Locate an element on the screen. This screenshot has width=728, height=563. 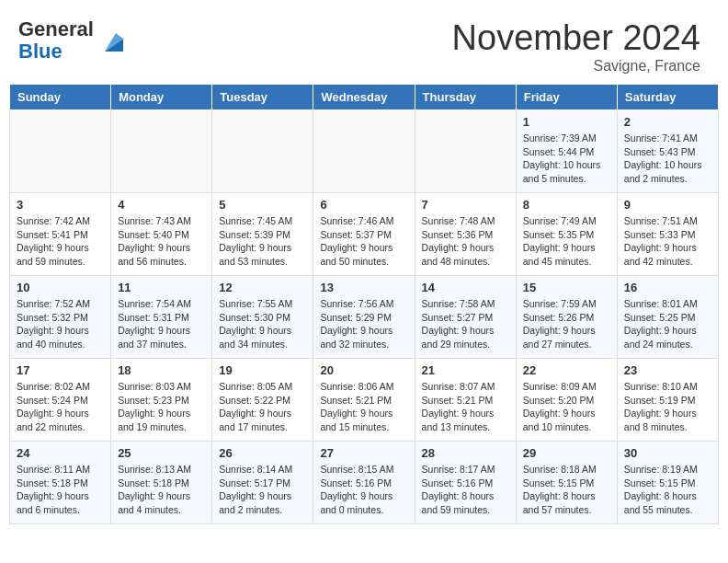
day-info: Sunrise: 7:43 AM Sunset: 5:40 PM Dayligh… is located at coordinates (162, 241).